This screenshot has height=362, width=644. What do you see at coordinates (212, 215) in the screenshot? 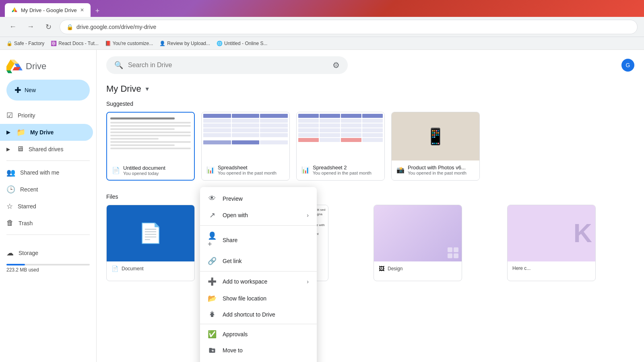
I see `open-in-new-icon: ↗` at bounding box center [212, 215].